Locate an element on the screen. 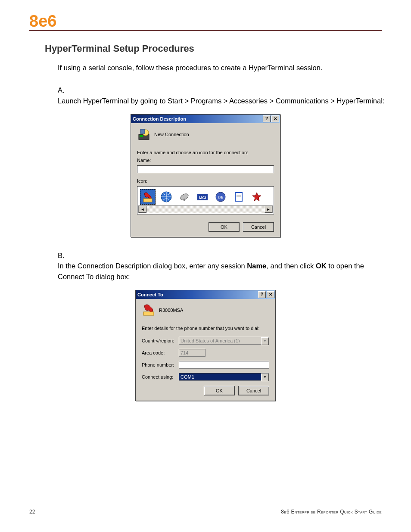  icon-label: Icon: is located at coordinates (206, 181).